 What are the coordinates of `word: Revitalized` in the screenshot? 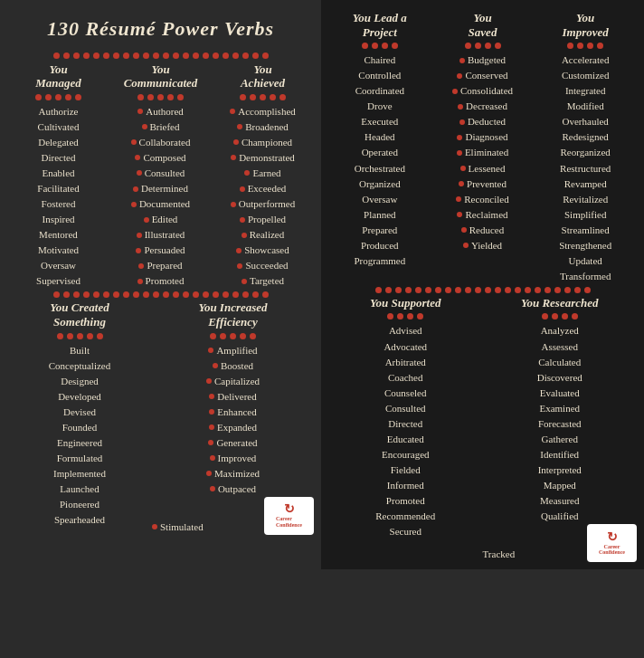 It's located at (585, 199).